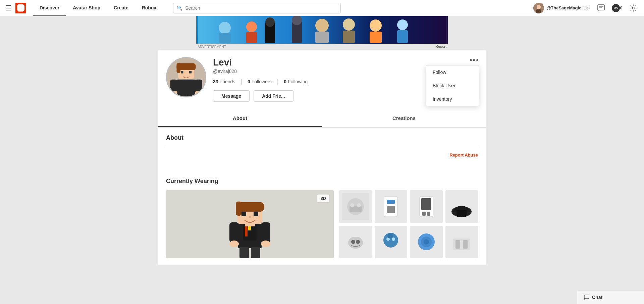 The width and height of the screenshot is (644, 304). I want to click on report-abuse-button: Report Abuse, so click(322, 157).